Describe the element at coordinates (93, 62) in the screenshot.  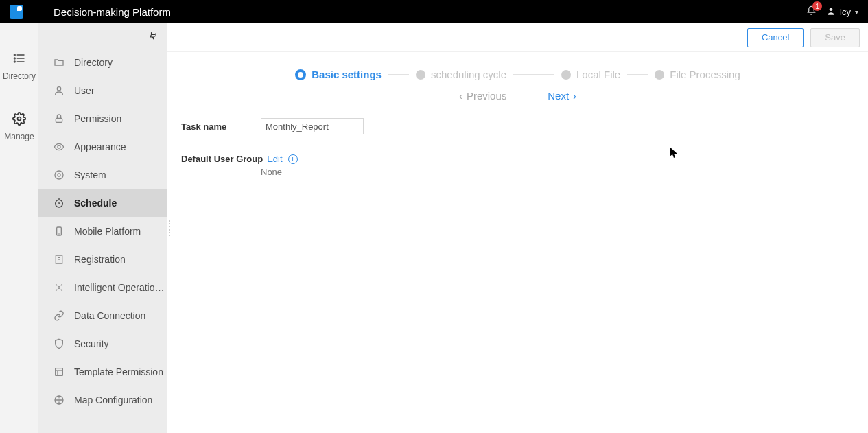
I see `sidebar-item-label: Directory` at that location.